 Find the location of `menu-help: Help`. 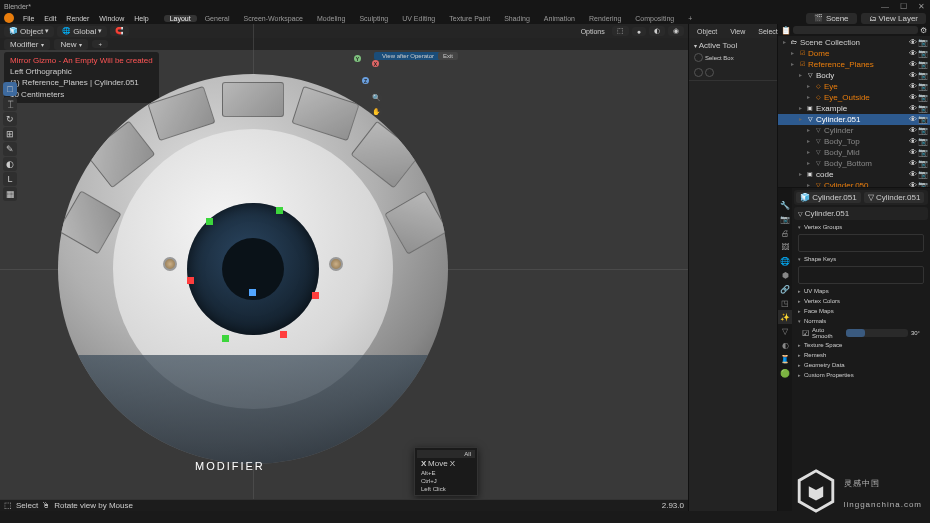

menu-help: Help is located at coordinates (141, 18).